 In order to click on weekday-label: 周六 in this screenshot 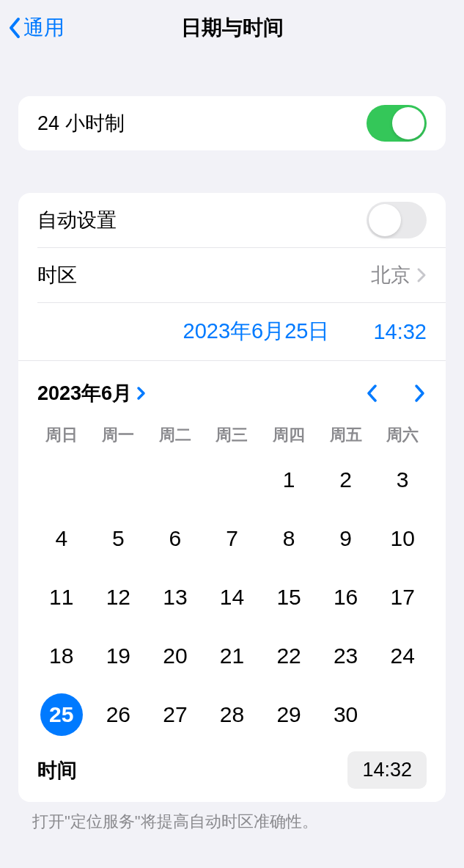, I will do `click(402, 435)`.